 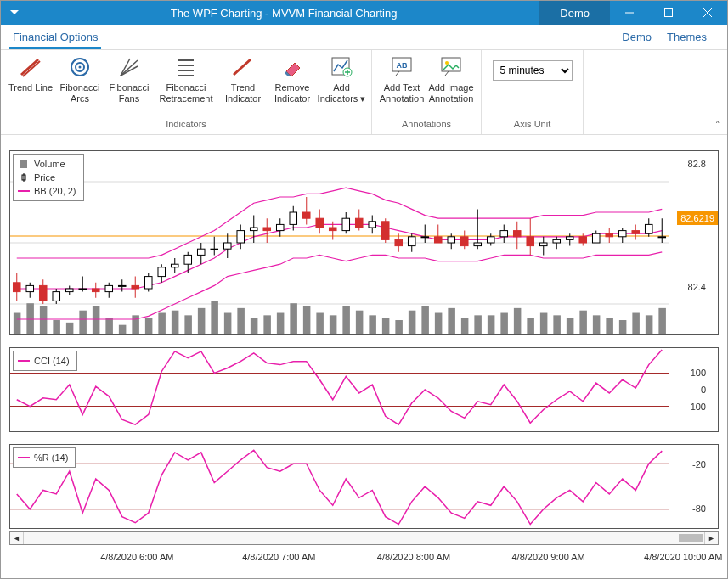 I want to click on ribbon-group-label: Annotations, so click(x=426, y=126).